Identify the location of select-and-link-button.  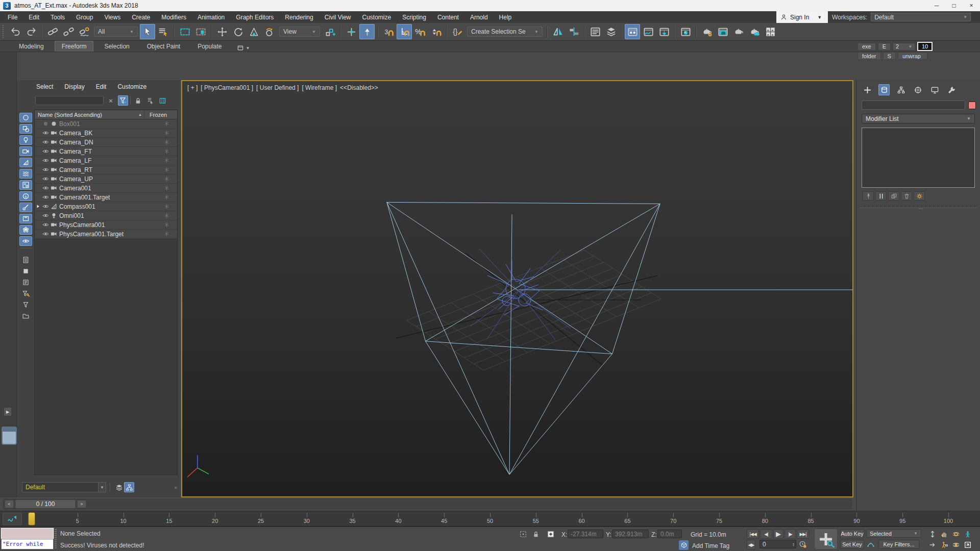
(53, 32).